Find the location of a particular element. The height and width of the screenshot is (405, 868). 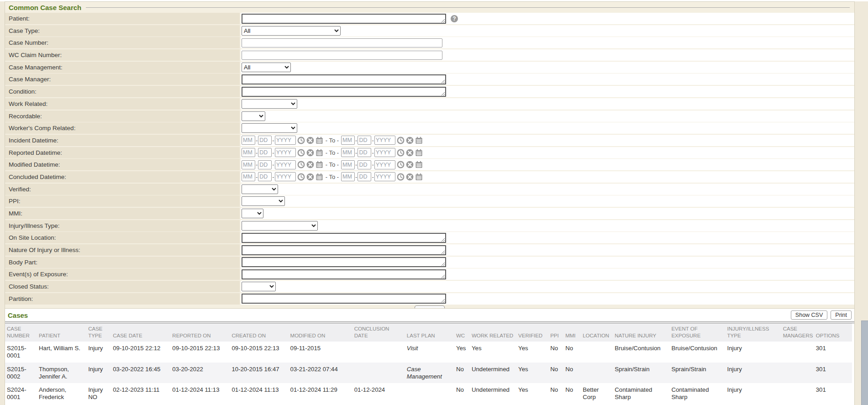

patient-field is located at coordinates (344, 19).